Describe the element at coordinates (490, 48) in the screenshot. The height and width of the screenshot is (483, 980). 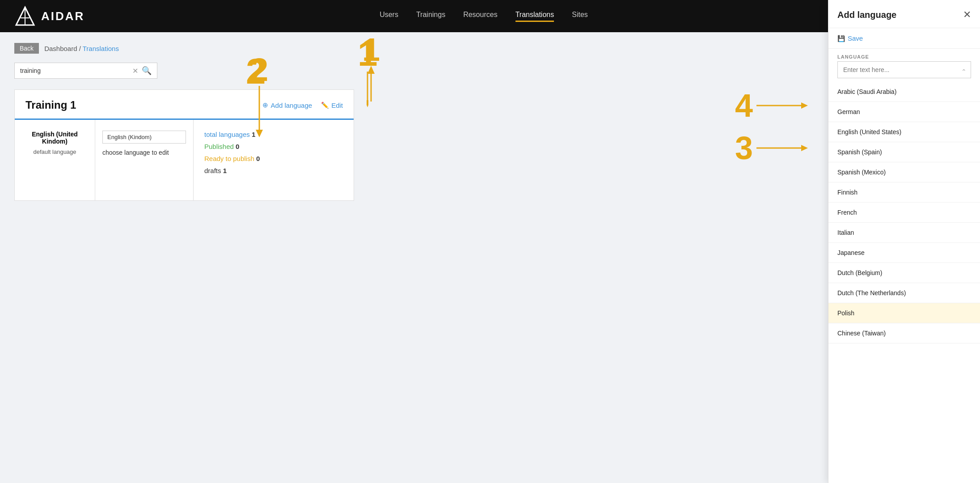
I see `breadcrumb: Back Dashboard / Translations` at that location.